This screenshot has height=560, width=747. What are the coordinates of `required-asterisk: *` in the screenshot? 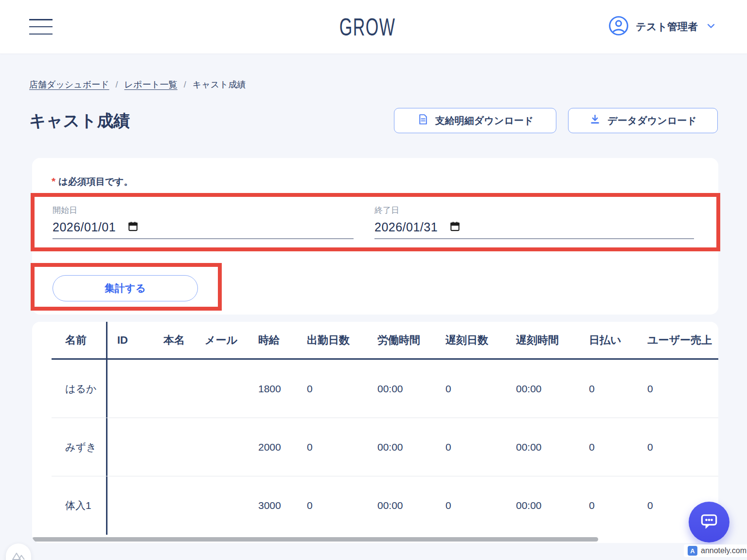 It's located at (53, 181).